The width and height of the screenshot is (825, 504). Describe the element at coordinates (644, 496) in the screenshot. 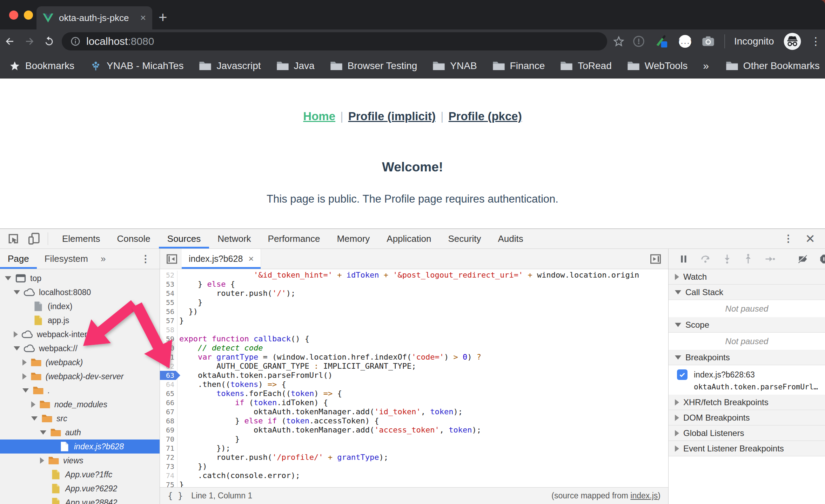

I see `source-map-link: index.js` at that location.